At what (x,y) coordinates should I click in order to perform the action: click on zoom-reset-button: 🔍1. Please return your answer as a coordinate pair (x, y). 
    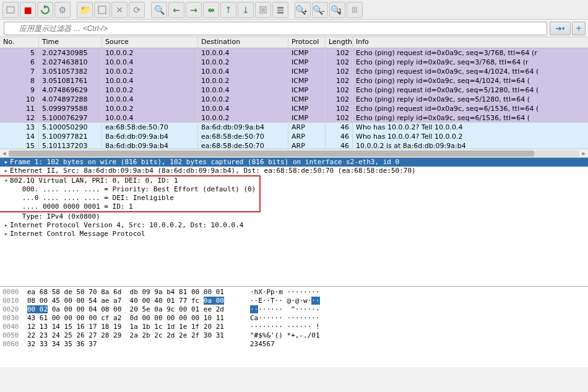
    Looking at the image, I should click on (337, 10).